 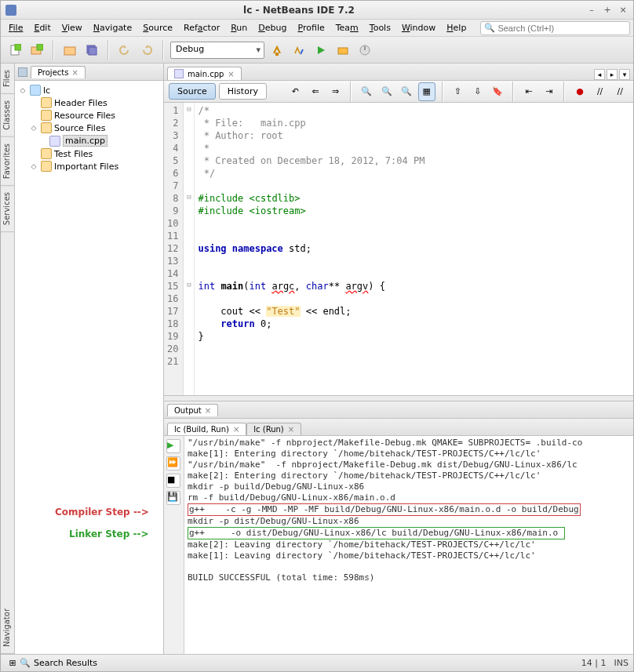 I want to click on projects-tab: Projects ×, so click(x=58, y=72).